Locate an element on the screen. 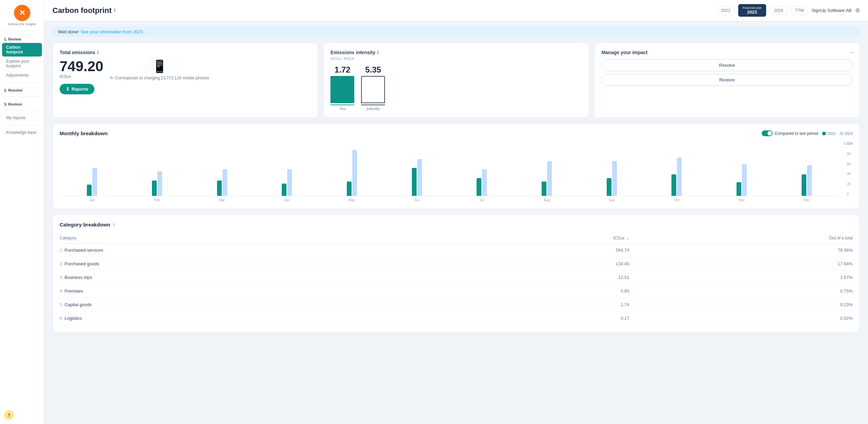 The width and height of the screenshot is (868, 424). cat-pct: 17.94% is located at coordinates (741, 264).